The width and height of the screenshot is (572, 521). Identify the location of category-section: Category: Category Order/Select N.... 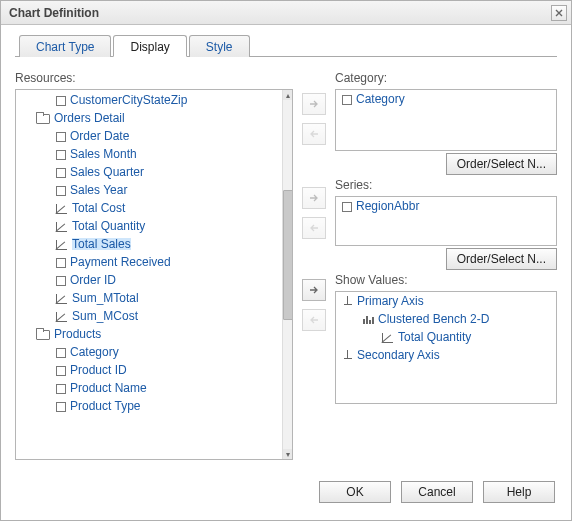
(446, 123).